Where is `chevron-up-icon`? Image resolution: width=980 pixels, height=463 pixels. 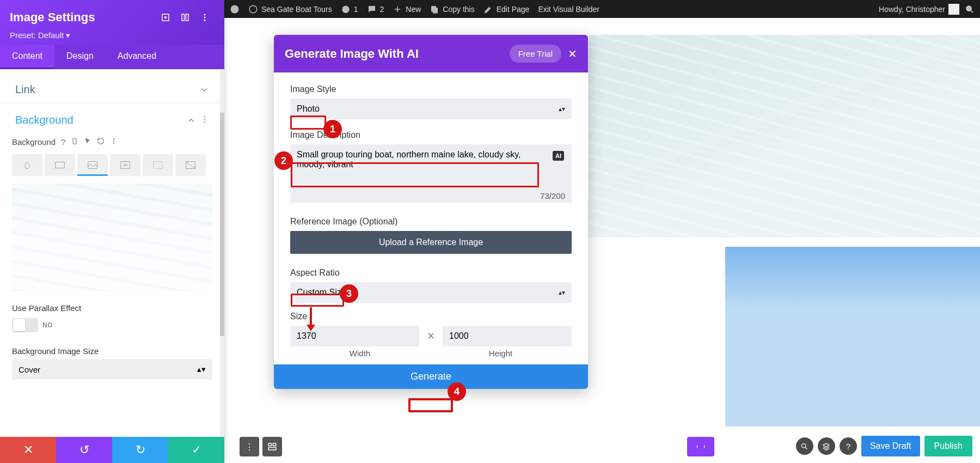
chevron-up-icon is located at coordinates (191, 120).